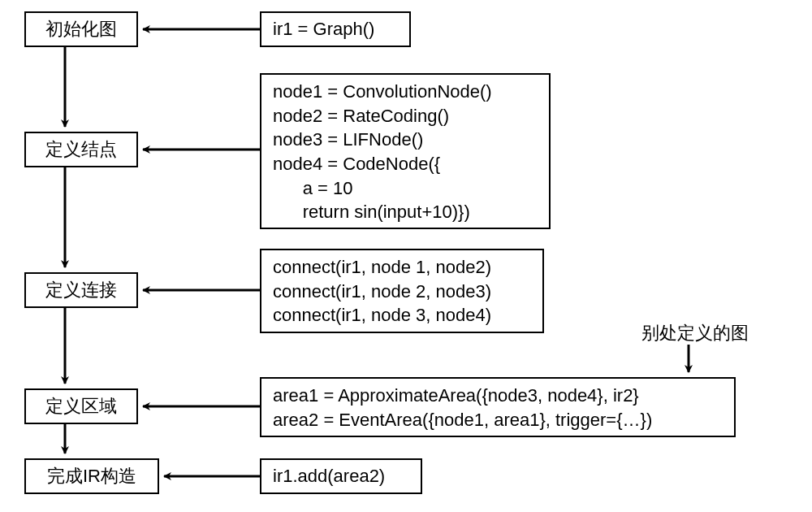  I want to click on step-define-connections: 定义连接, so click(81, 290).